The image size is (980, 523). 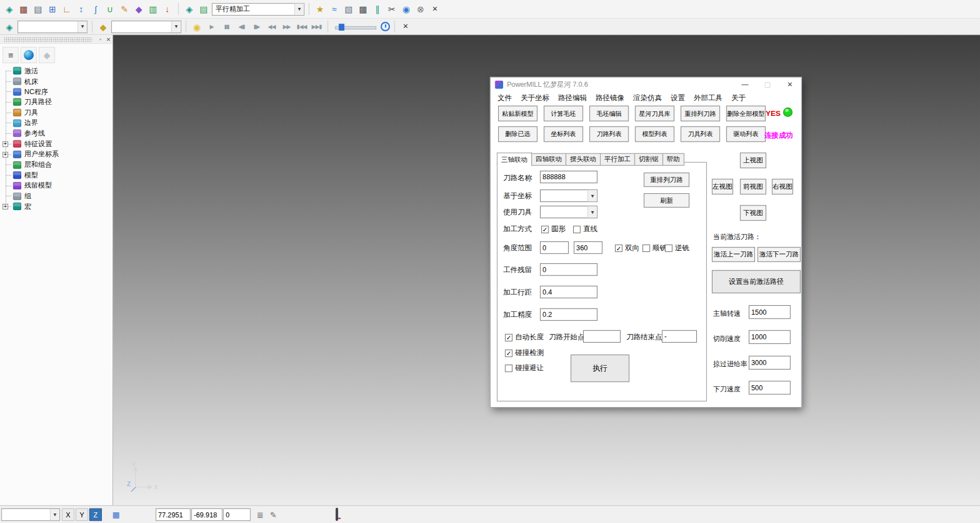 I want to click on rewind-icon: ◀◀, so click(x=271, y=26).